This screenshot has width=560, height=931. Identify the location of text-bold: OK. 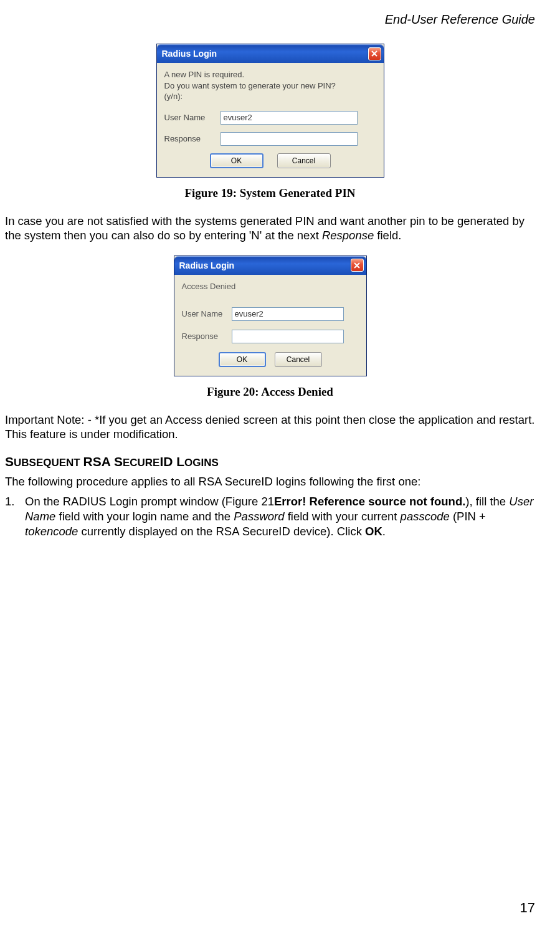
(374, 531).